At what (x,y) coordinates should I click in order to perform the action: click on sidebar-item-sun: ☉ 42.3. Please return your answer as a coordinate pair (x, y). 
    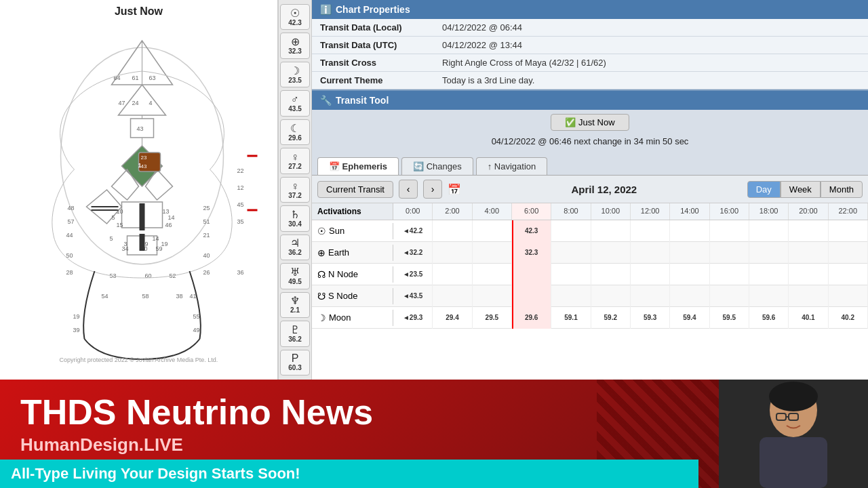
    Looking at the image, I should click on (295, 17).